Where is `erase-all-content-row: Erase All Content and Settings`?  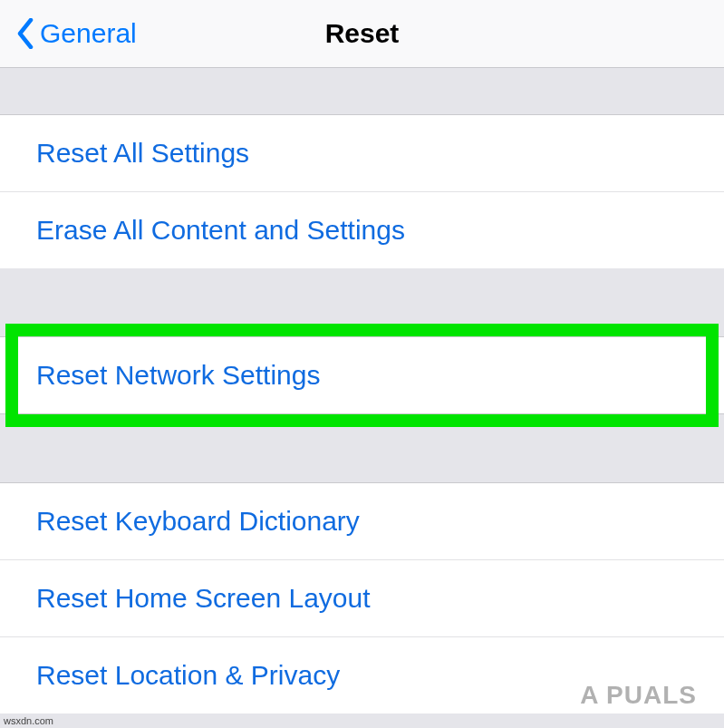 erase-all-content-row: Erase All Content and Settings is located at coordinates (362, 230).